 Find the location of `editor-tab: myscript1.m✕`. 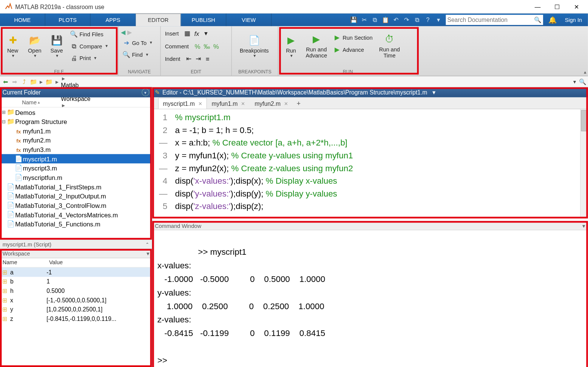

editor-tab: myscript1.m✕ is located at coordinates (183, 104).